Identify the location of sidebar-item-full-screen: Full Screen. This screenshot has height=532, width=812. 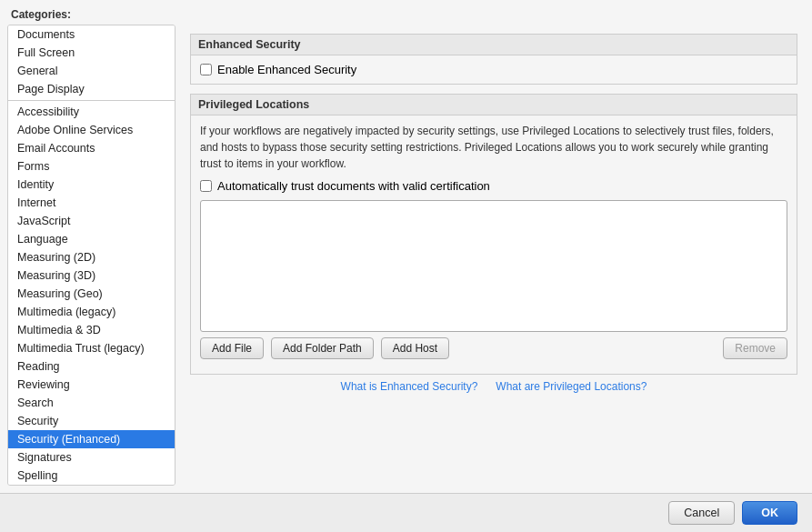
(91, 53).